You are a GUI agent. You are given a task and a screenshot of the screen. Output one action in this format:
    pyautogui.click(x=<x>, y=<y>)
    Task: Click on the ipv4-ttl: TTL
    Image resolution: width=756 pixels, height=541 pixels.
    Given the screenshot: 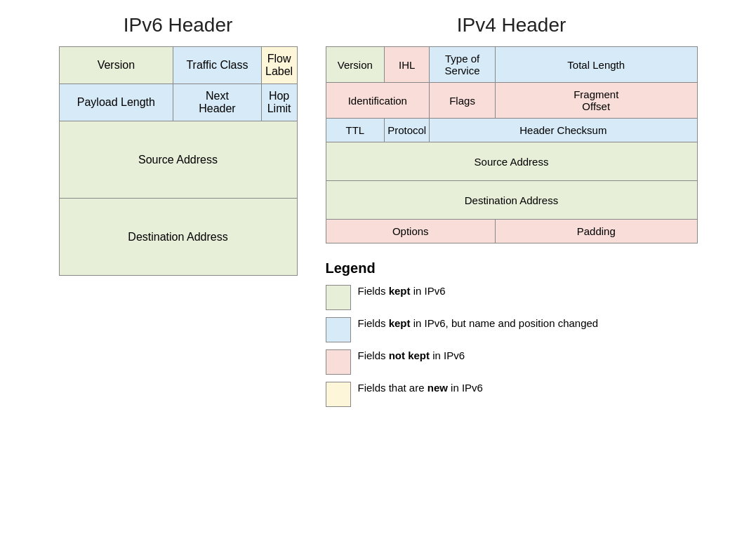 What is the action you would take?
    pyautogui.click(x=355, y=131)
    